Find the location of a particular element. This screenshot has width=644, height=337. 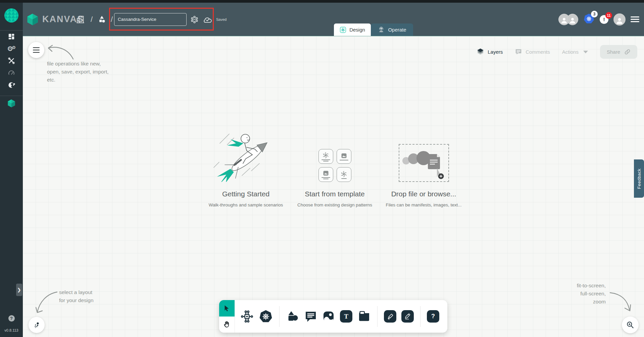

sidebar-expand-button: ❯ is located at coordinates (19, 290).